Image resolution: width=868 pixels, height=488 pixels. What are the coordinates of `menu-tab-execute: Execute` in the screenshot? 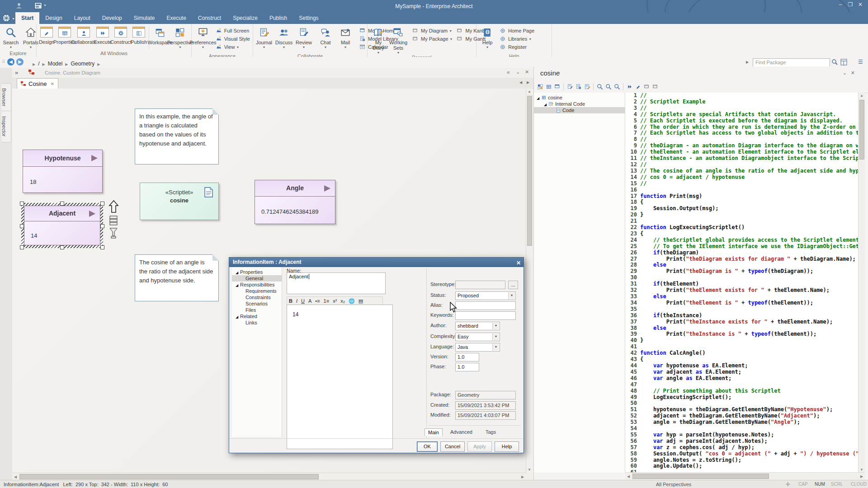 It's located at (176, 18).